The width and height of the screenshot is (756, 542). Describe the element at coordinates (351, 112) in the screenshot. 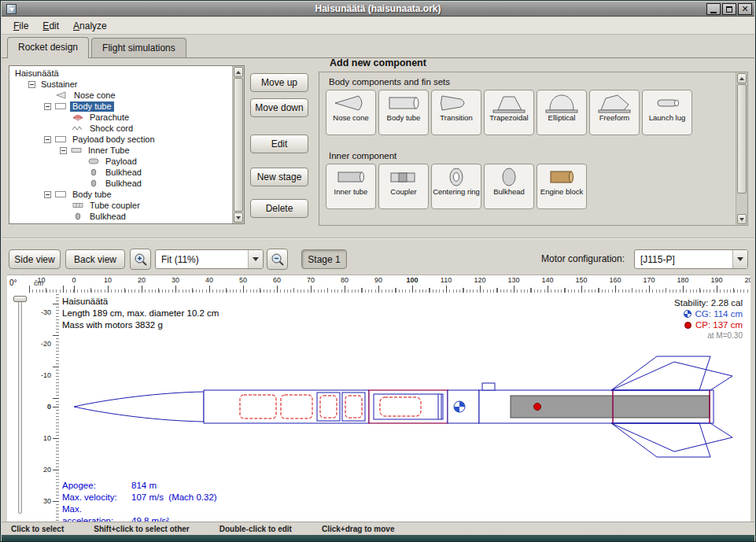

I see `add-nose-cone-button: Nose cone` at that location.